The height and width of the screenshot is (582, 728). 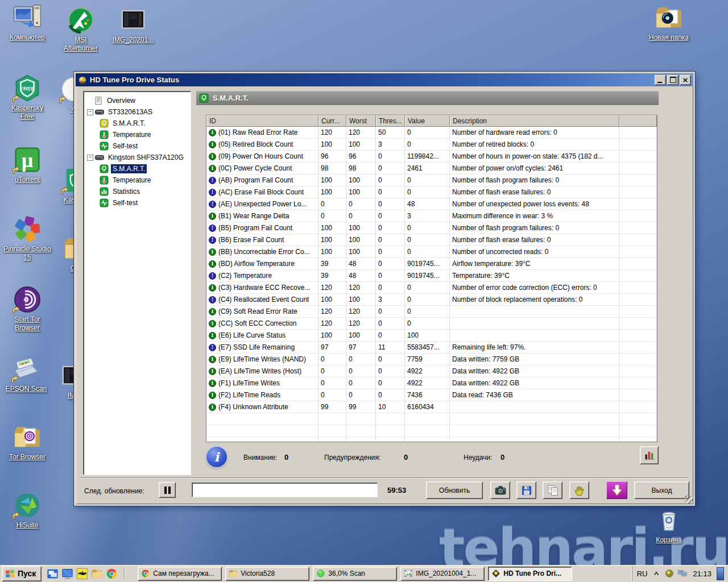 I want to click on desktop-icon-recycle-bin: Корзина, so click(x=669, y=525).